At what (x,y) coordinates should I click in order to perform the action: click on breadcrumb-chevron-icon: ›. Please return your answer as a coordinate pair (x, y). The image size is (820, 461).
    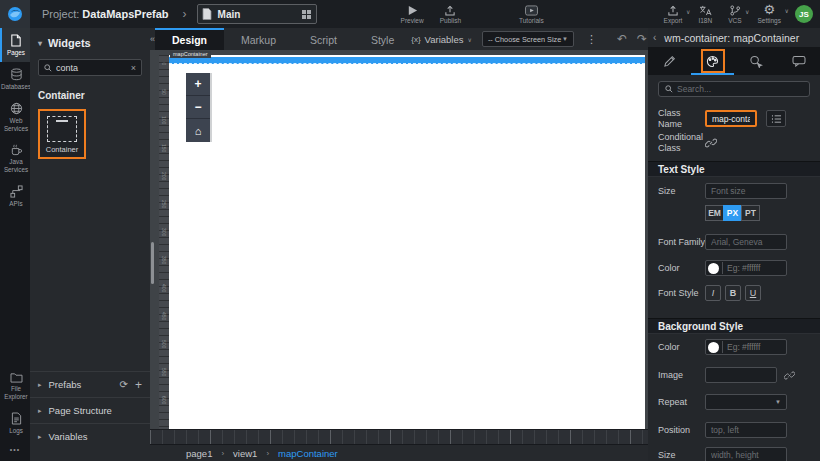
    Looking at the image, I should click on (185, 14).